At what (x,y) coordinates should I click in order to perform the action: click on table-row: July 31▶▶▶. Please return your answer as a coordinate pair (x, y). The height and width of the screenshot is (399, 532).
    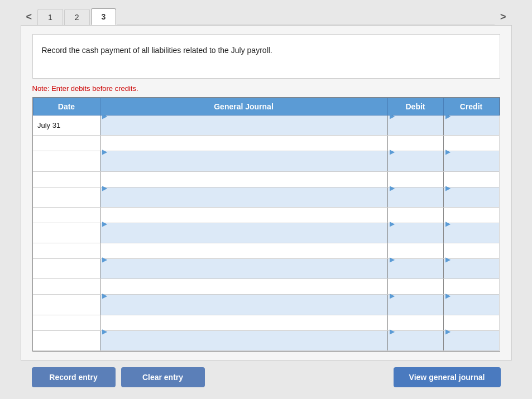
    Looking at the image, I should click on (266, 126).